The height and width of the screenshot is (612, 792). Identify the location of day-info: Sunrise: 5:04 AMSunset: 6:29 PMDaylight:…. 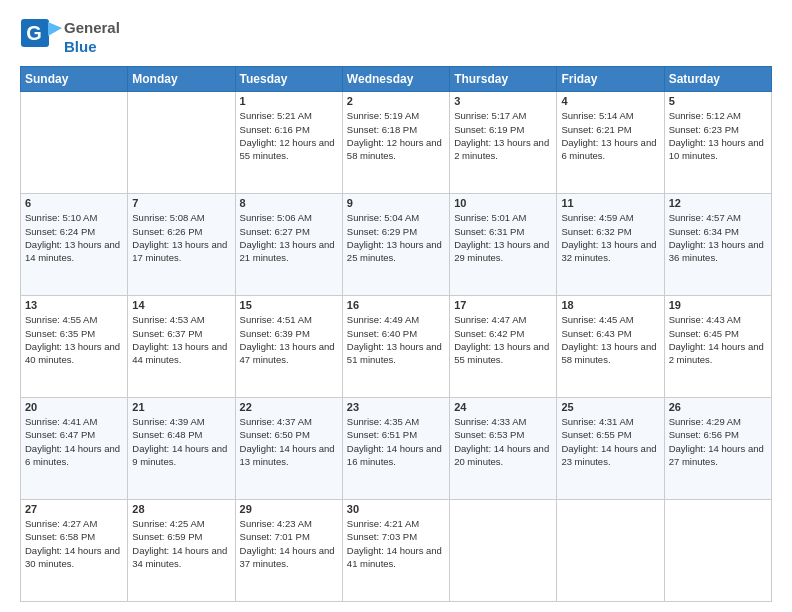
(396, 238).